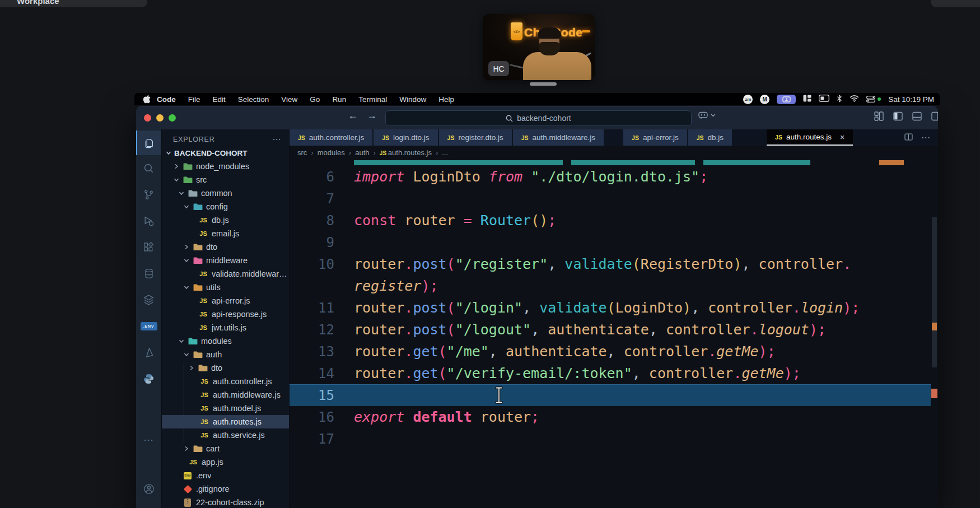 This screenshot has width=980, height=508. Describe the element at coordinates (225, 234) in the screenshot. I see `tree-item: JSemail.js` at that location.